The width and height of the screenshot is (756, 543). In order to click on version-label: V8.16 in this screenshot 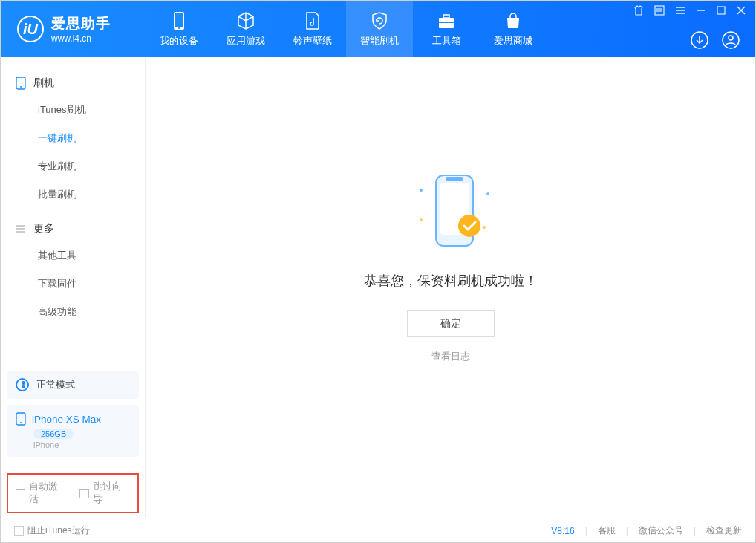, I will do `click(563, 531)`.